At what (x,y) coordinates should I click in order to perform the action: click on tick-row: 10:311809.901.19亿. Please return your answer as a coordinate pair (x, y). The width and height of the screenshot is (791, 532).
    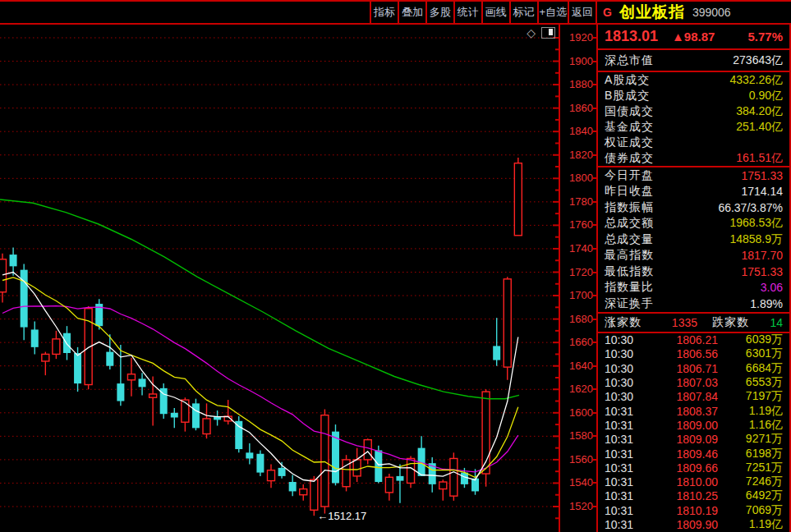
    Looking at the image, I should click on (693, 524).